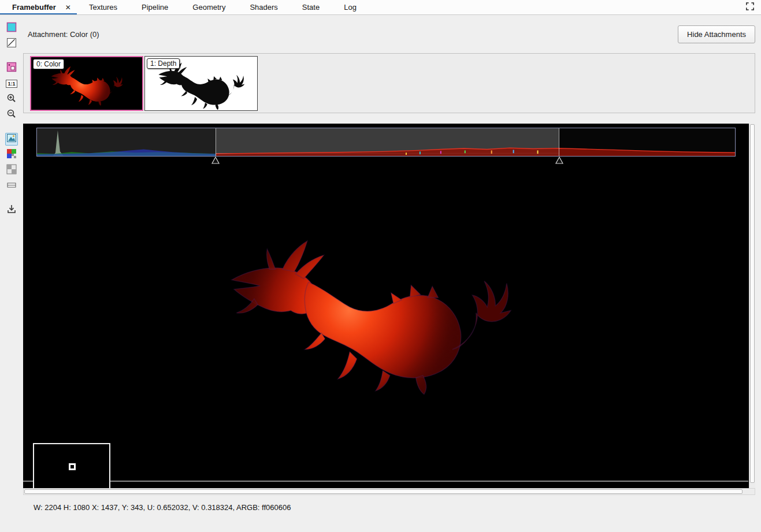 The height and width of the screenshot is (532, 761). I want to click on pixel-status-text: W: 2204 H: 1080 X: 1437, Y: 343, U: 0.65…, so click(162, 507).